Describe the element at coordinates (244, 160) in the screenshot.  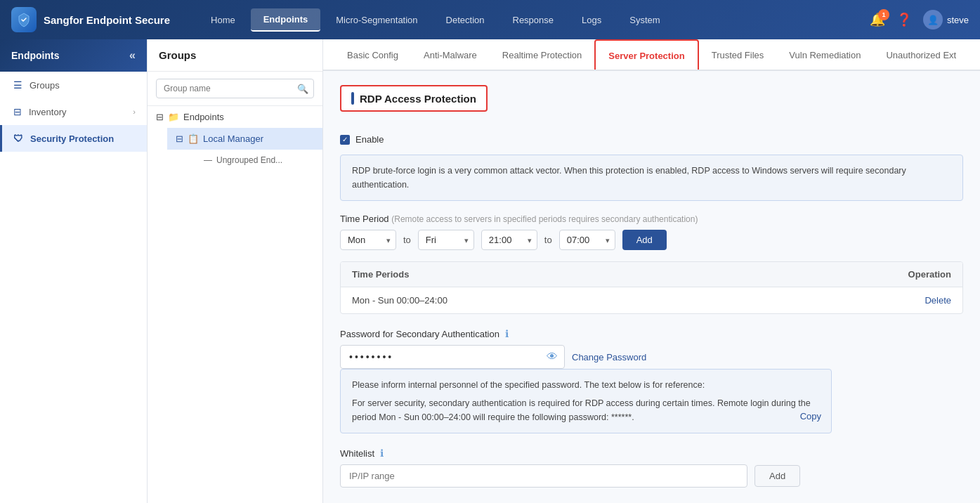
I see `tree-sub-ungrouped: — Ungrouped End...` at that location.